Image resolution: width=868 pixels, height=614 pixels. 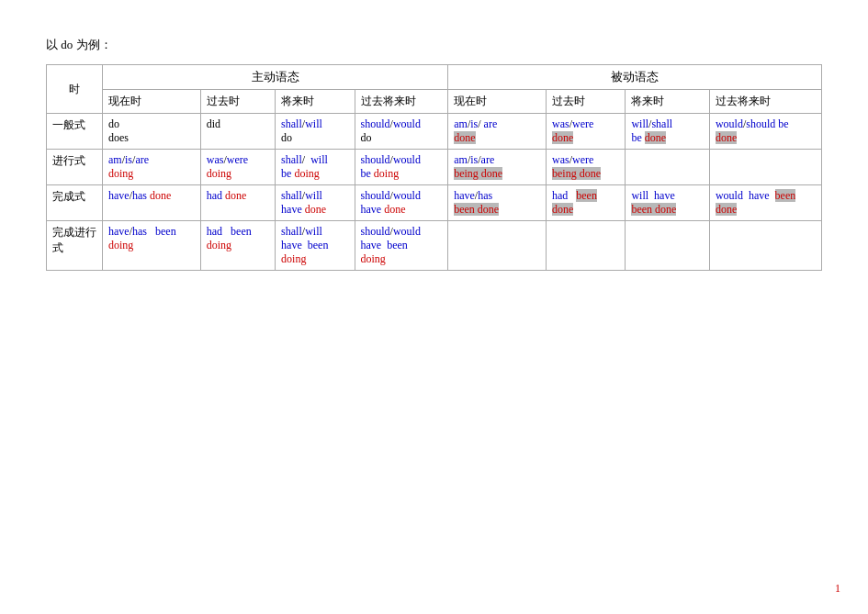 I want to click on active-future-wancheng: shall/will have done, so click(x=315, y=204).